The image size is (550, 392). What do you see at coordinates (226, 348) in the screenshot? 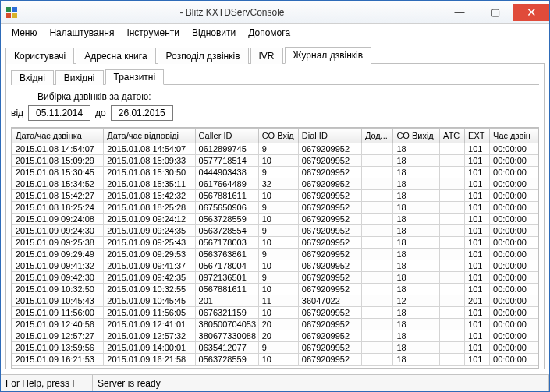
I see `cell: 0635412077` at bounding box center [226, 348].